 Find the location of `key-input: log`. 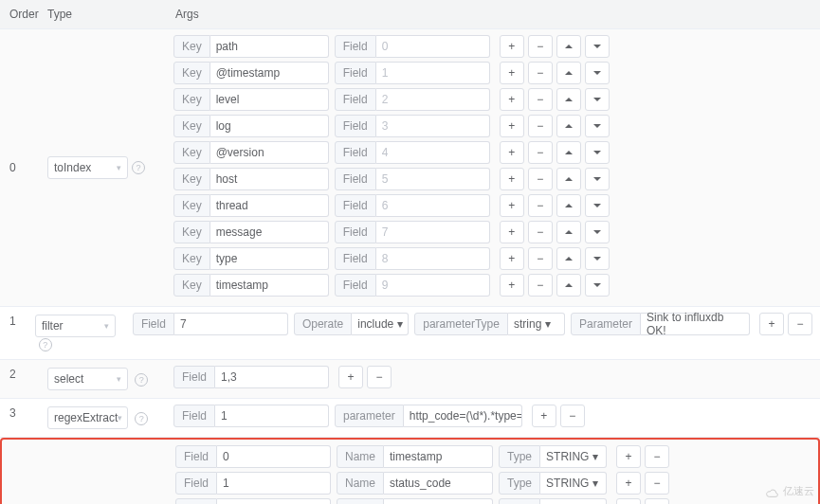

key-input: log is located at coordinates (269, 126).